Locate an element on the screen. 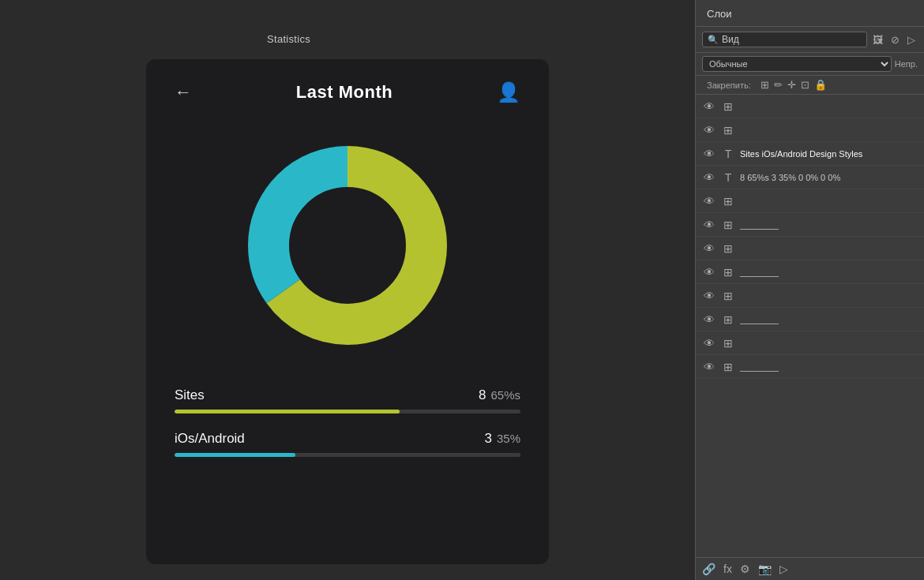 The image size is (924, 580). stat-number-sites: 8 is located at coordinates (482, 395).